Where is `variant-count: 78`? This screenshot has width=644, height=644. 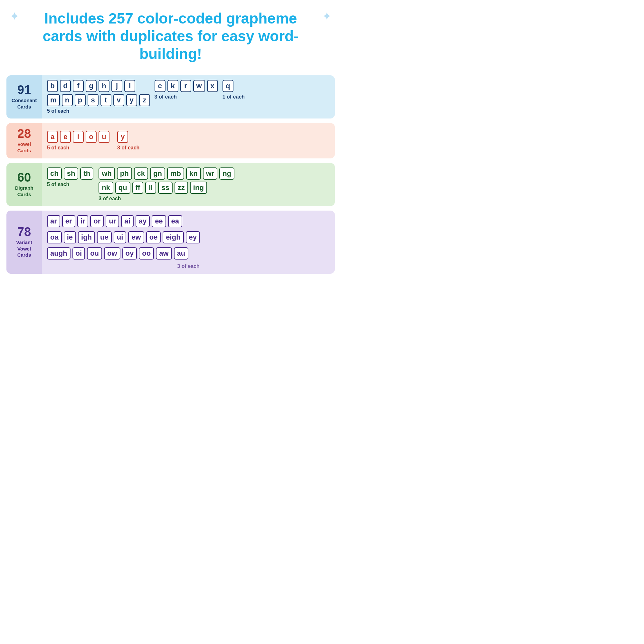
variant-count: 78 is located at coordinates (24, 232).